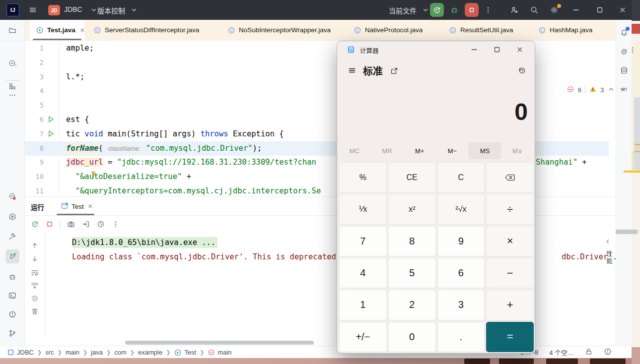 Image resolution: width=640 pixels, height=364 pixels. I want to click on calc-key-_: ÷, so click(510, 209).